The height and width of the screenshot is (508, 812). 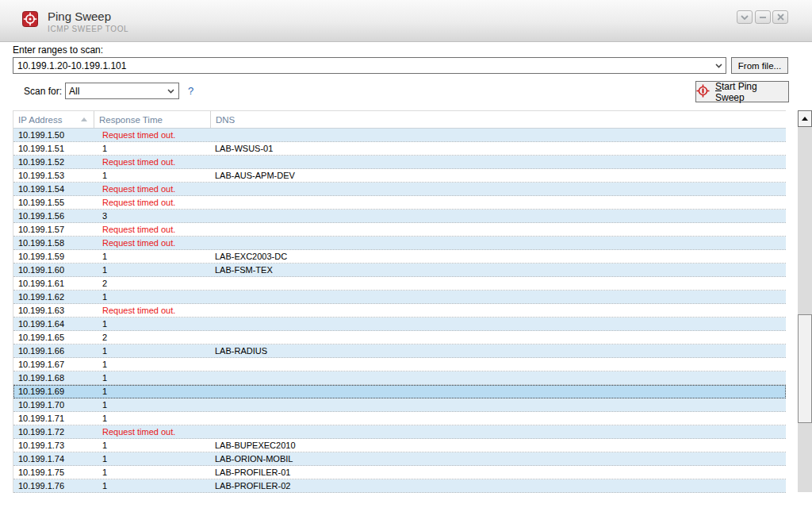 I want to click on scrollbar-thumb, so click(x=805, y=368).